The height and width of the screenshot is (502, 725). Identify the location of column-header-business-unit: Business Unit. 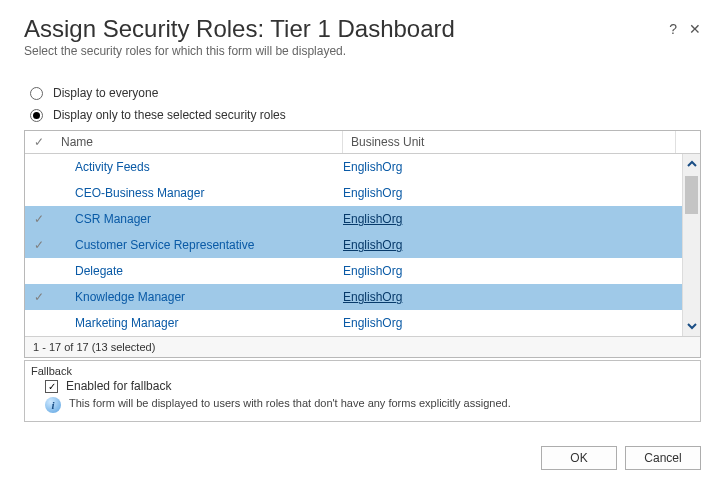
(510, 142).